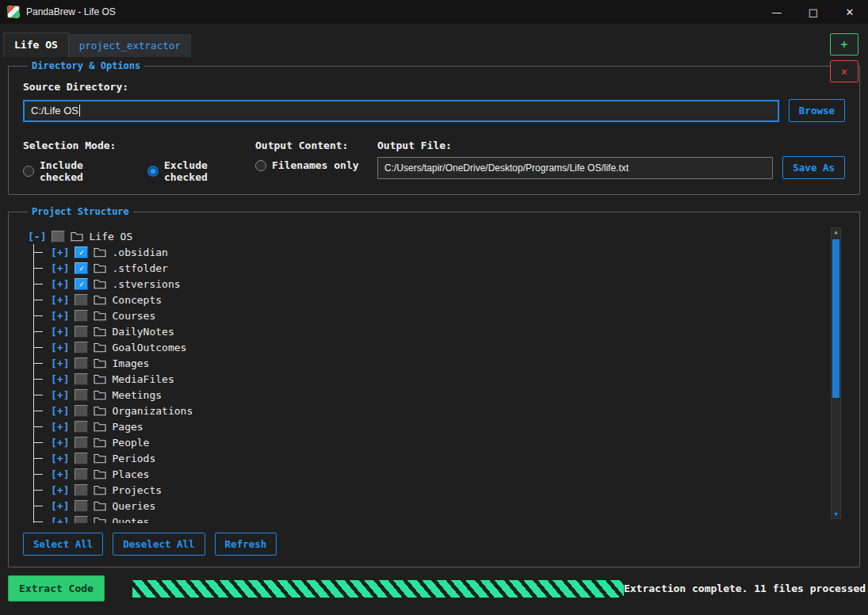 This screenshot has height=615, width=868. I want to click on tree-item-label: .obsidian, so click(140, 252).